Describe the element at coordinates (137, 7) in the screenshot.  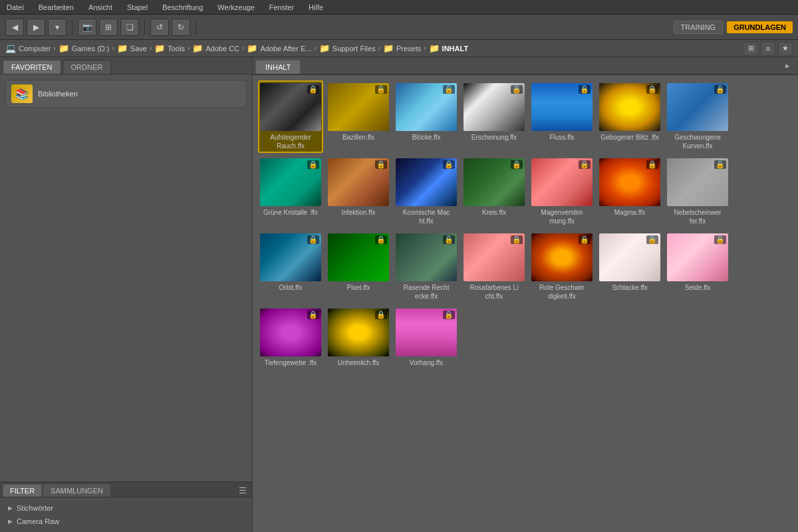
I see `menu-item-stapel: Stapel` at that location.